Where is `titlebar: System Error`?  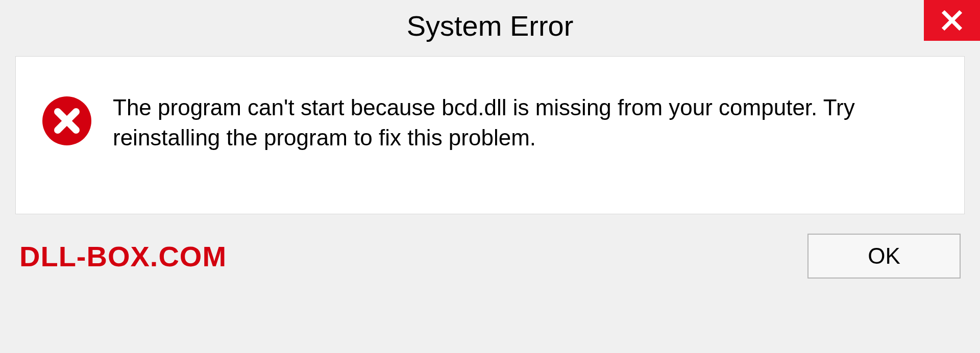 titlebar: System Error is located at coordinates (490, 26).